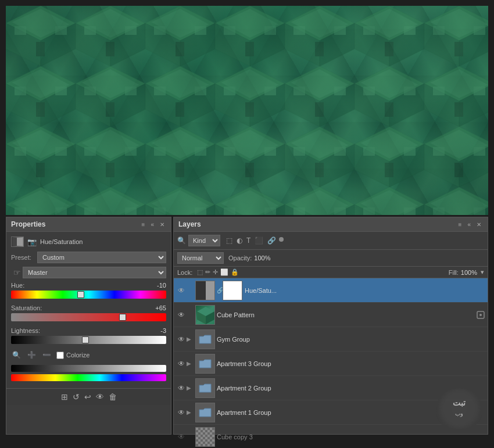  I want to click on saturation-slider-group: Saturation: +65, so click(88, 313).